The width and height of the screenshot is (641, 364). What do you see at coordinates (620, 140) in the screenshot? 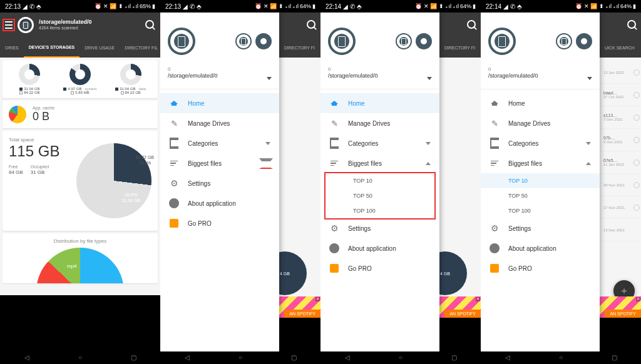
I see `file-row: 97b…9 Dec 2021` at bounding box center [620, 140].